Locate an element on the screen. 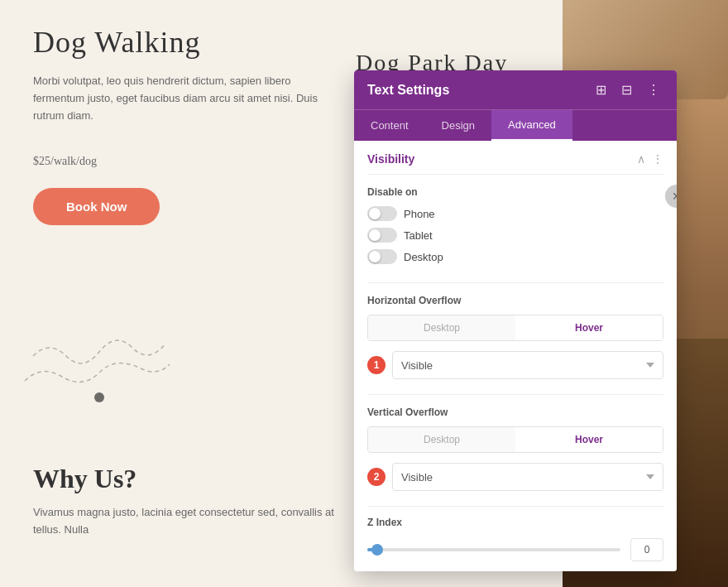 The height and width of the screenshot is (587, 728). z-index-slider-row: 0 is located at coordinates (515, 550).